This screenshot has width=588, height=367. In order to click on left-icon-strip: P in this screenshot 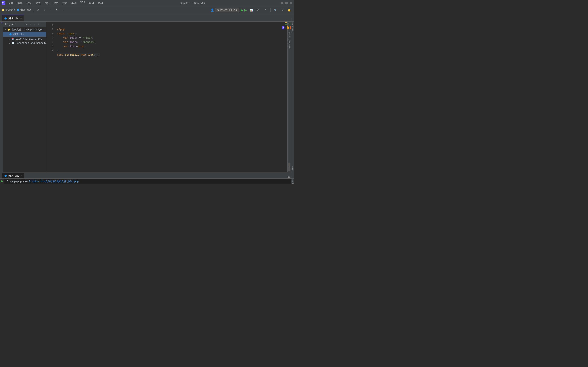, I will do `click(1, 97)`.